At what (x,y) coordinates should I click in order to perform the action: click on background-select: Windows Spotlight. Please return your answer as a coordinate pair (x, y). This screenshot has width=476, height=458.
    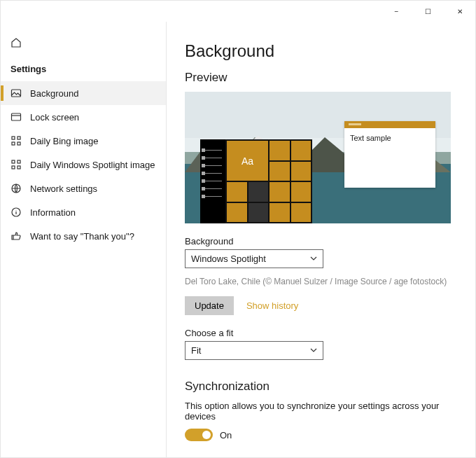
    Looking at the image, I should click on (254, 259).